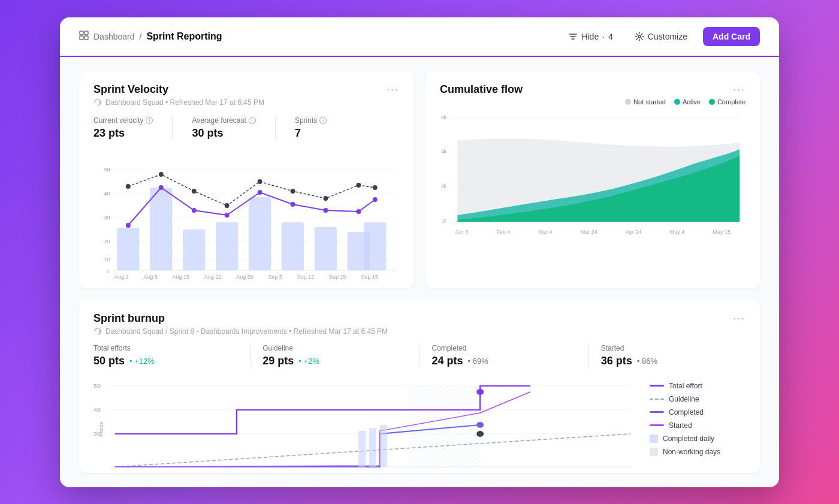 This screenshot has width=839, height=504. What do you see at coordinates (444, 186) in the screenshot?
I see `svg-text: 2k` at bounding box center [444, 186].